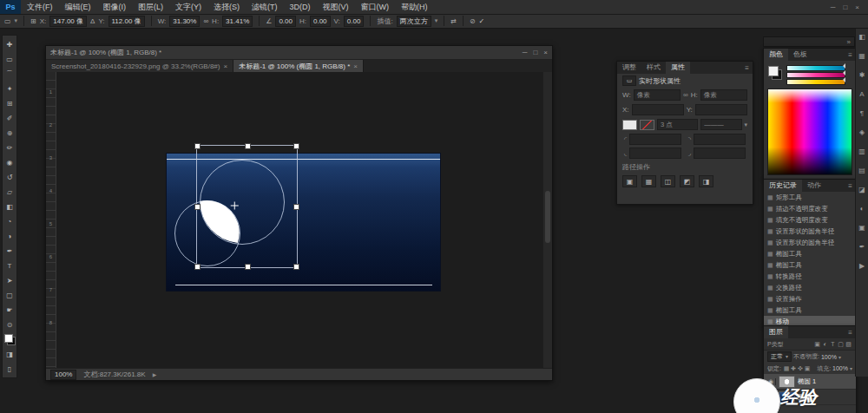 This screenshot has height=413, width=868. Describe the element at coordinates (10, 324) in the screenshot. I see `zoom-tool: ⊙` at that location.